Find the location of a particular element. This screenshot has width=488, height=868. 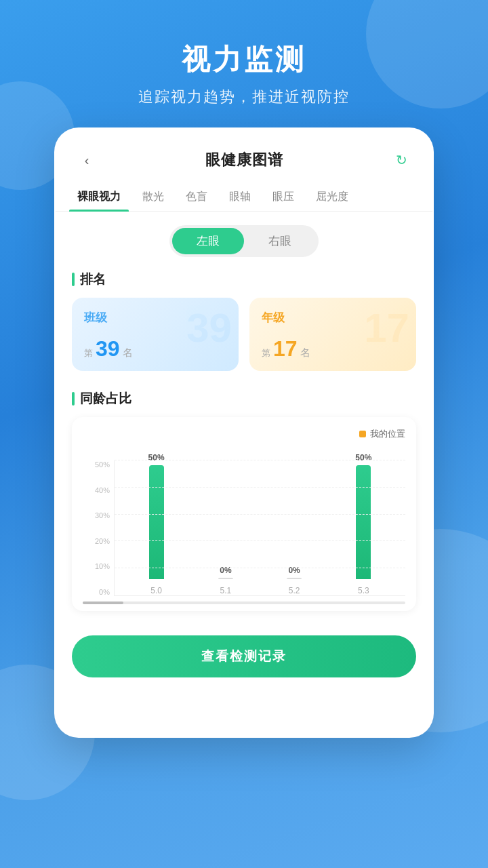

grade-rank-suffix: 名 is located at coordinates (305, 353).